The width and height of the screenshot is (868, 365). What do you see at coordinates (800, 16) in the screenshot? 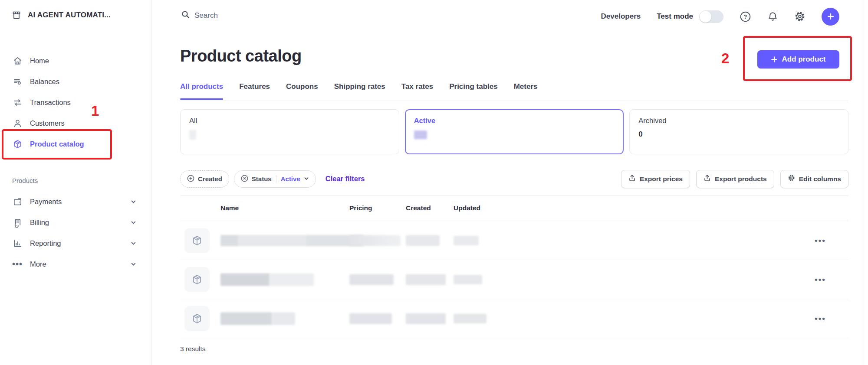
I see `settings-gear-icon` at bounding box center [800, 16].